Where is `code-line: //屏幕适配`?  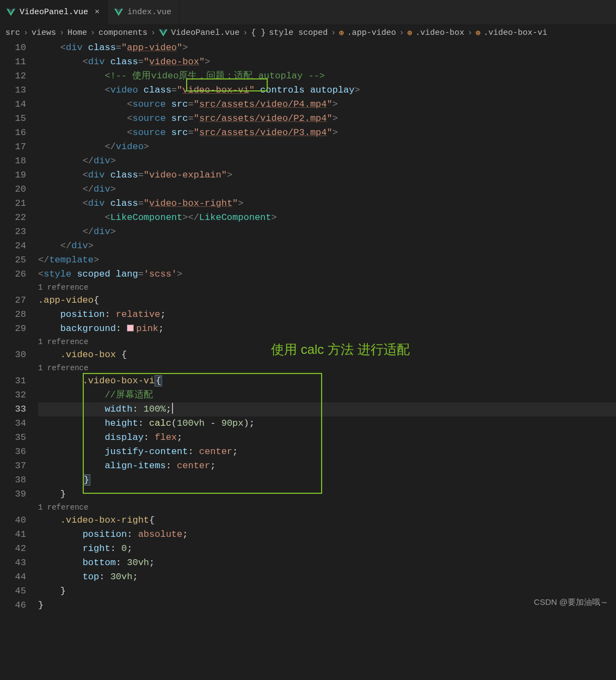
code-line: //屏幕适配 is located at coordinates (327, 395).